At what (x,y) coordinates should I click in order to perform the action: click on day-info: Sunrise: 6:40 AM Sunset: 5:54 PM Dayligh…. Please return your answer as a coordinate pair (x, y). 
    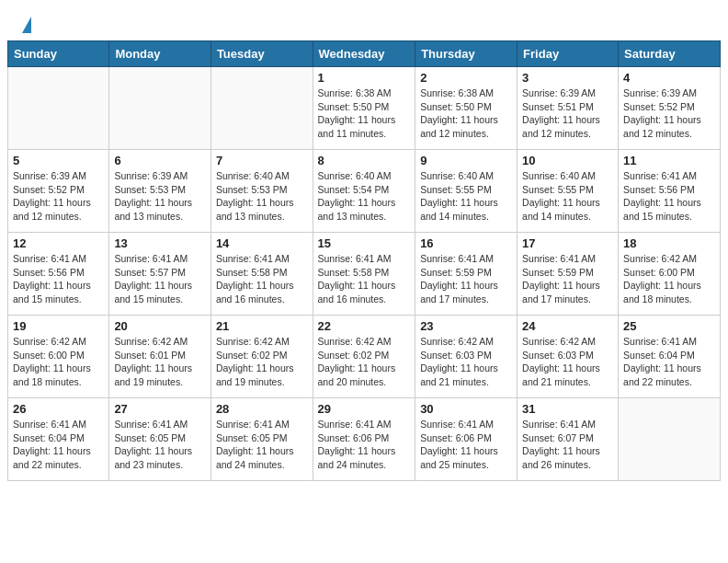
    Looking at the image, I should click on (364, 197).